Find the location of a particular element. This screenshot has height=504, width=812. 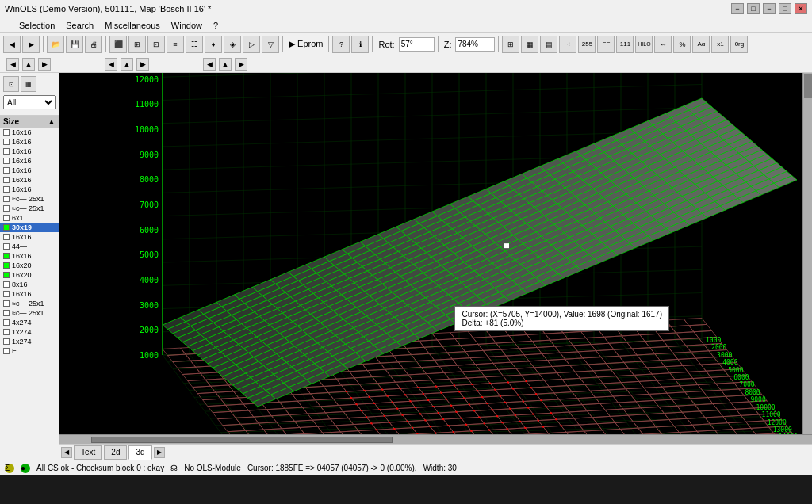

toolbar-b8: ▷ is located at coordinates (251, 44).